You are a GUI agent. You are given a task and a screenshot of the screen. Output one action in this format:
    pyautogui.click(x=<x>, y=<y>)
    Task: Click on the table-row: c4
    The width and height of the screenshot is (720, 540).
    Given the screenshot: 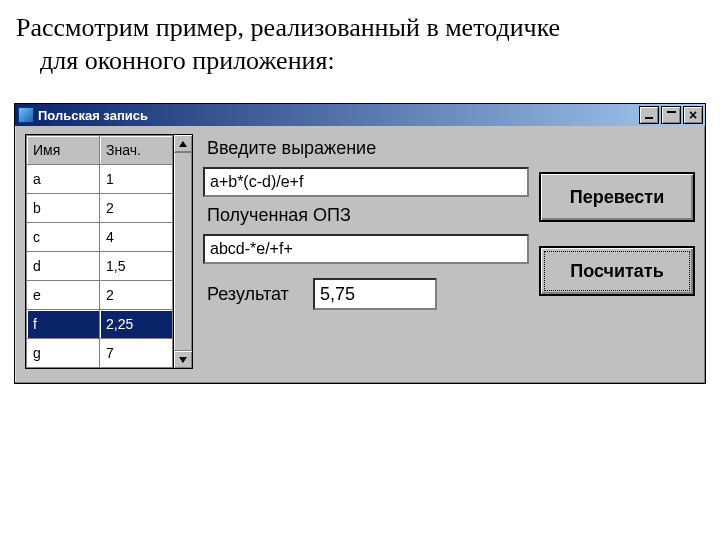 What is the action you would take?
    pyautogui.click(x=100, y=238)
    